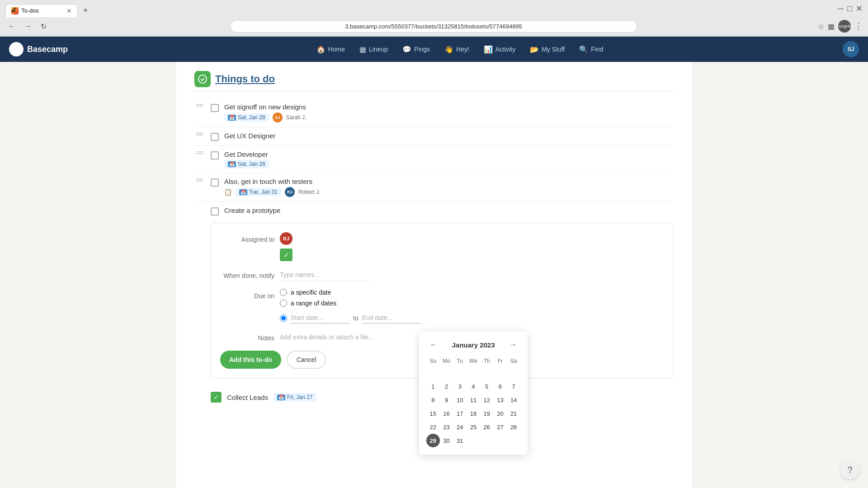 The height and width of the screenshot is (488, 868). I want to click on date-range-radio, so click(283, 303).